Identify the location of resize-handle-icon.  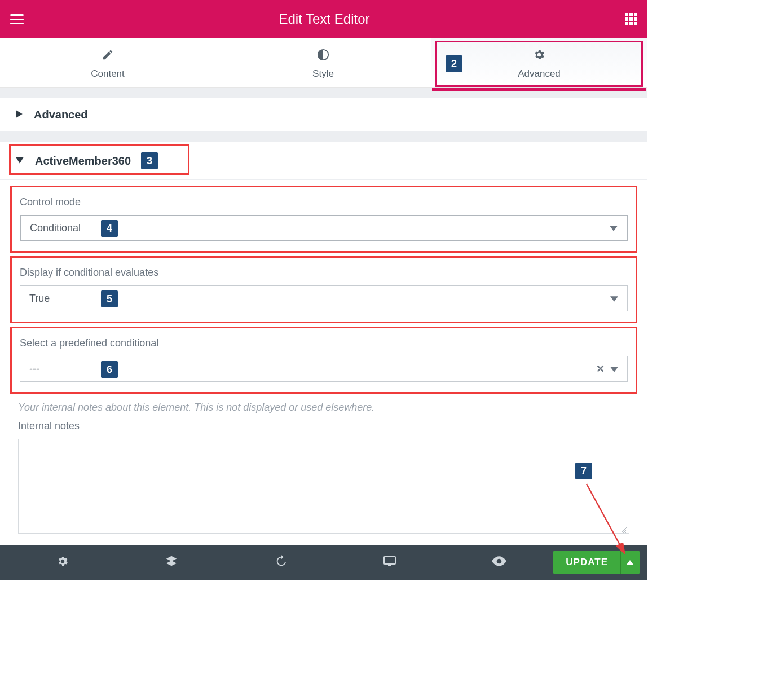
(624, 528).